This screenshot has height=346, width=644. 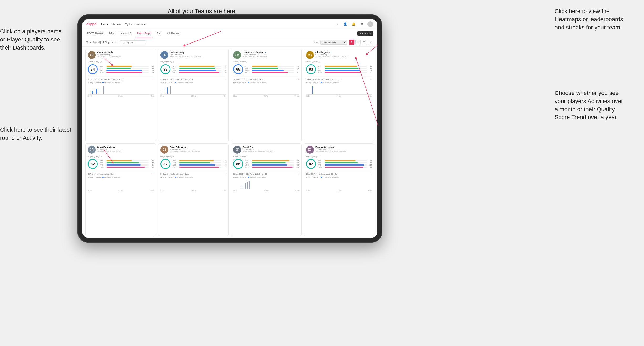 What do you see at coordinates (263, 177) in the screenshot?
I see `off-course-label: Off course` at bounding box center [263, 177].